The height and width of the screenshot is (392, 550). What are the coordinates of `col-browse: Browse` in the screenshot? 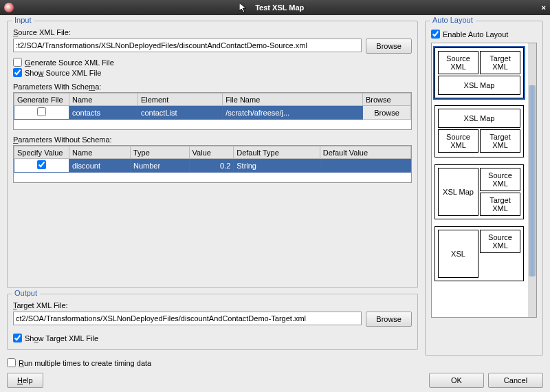 It's located at (387, 100).